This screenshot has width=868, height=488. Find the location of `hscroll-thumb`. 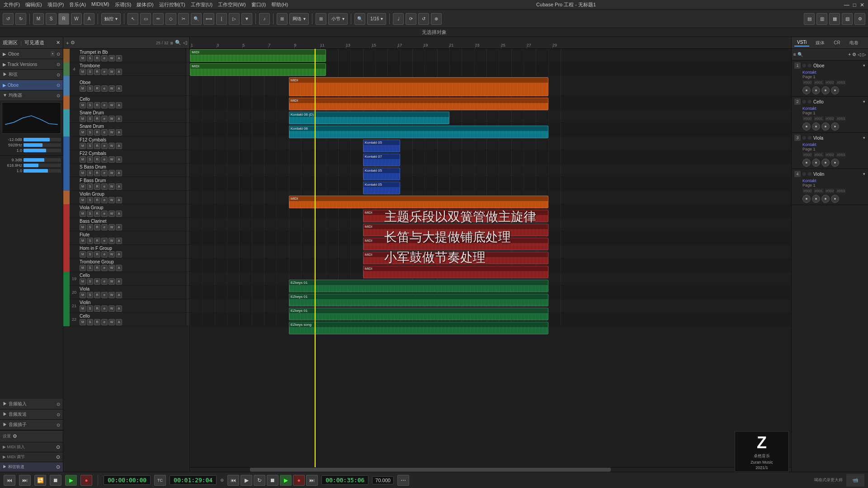

hscroll-thumb is located at coordinates (430, 470).